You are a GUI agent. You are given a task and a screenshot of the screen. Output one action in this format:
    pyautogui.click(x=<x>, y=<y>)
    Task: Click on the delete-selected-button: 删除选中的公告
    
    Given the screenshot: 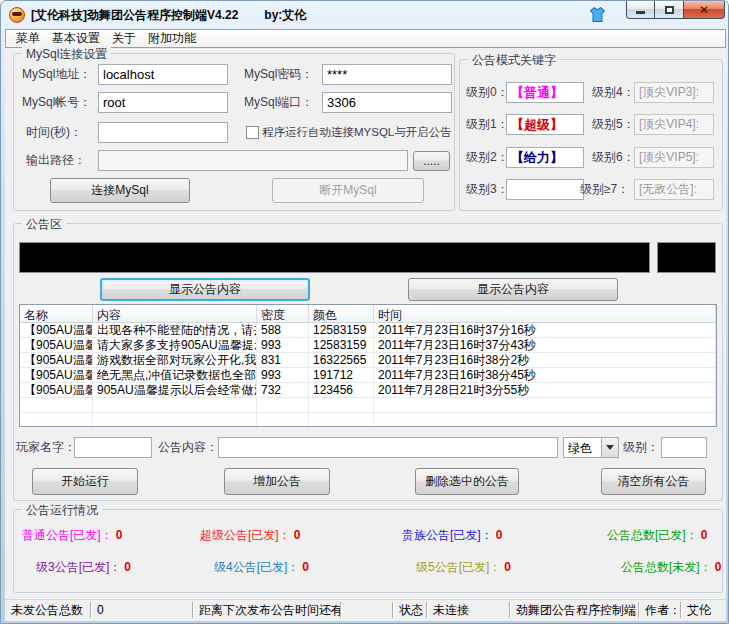 What is the action you would take?
    pyautogui.click(x=467, y=482)
    